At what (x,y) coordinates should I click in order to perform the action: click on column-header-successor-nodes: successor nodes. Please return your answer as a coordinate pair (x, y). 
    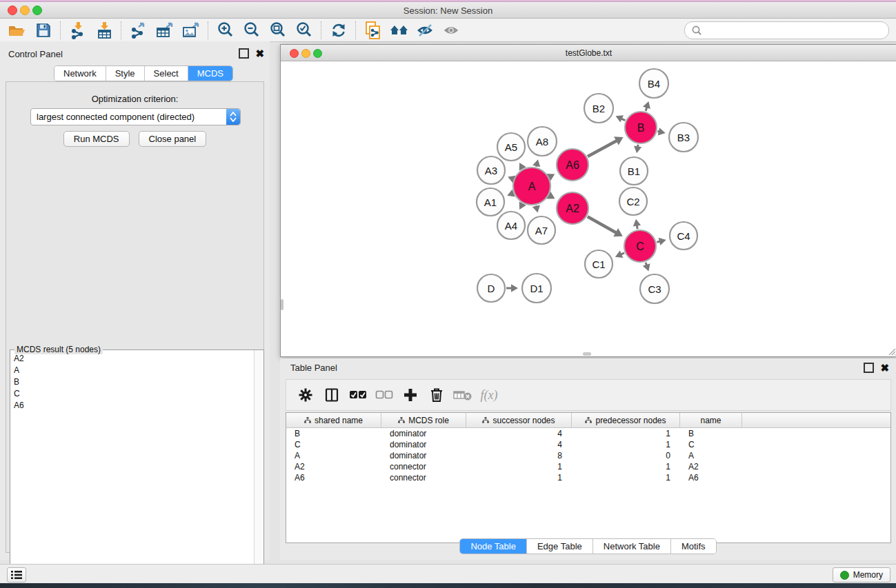
    Looking at the image, I should click on (519, 420).